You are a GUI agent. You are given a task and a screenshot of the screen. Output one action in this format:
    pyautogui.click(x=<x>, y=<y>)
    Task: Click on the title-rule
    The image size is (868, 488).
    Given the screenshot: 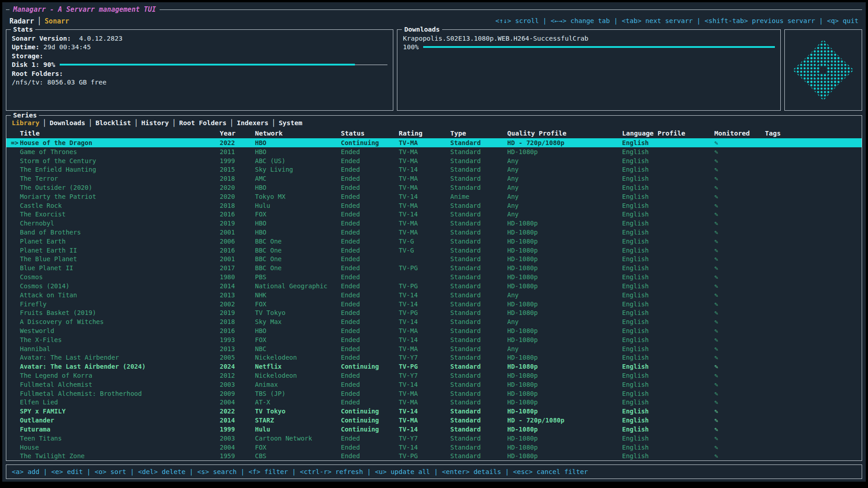 What is the action you would take?
    pyautogui.click(x=511, y=10)
    